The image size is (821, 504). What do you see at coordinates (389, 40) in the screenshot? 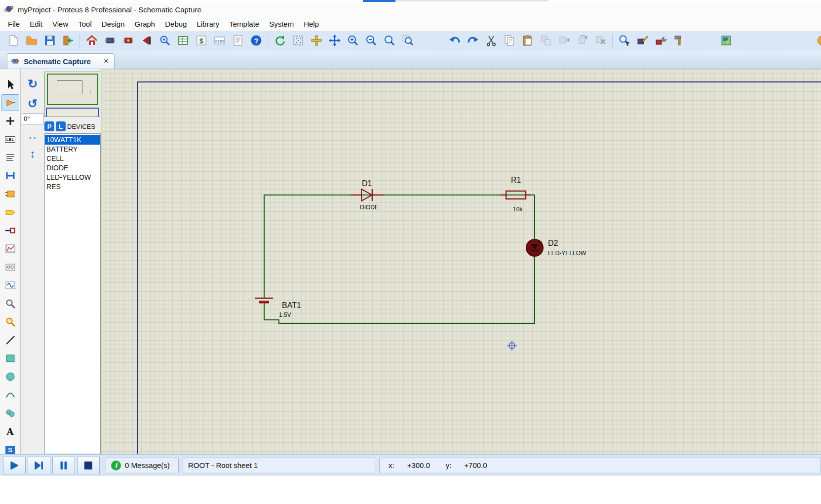
I see `zoom-all-button` at bounding box center [389, 40].